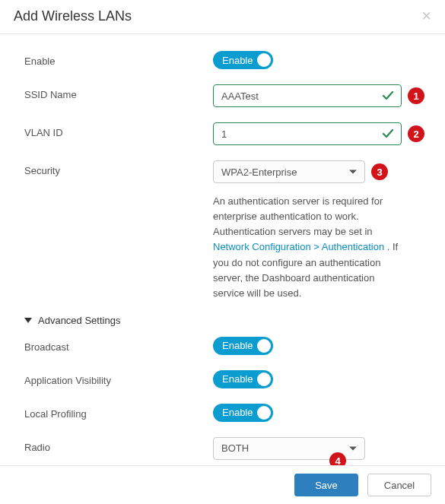  I want to click on security-select: WPA2-Enterprise, so click(289, 172).